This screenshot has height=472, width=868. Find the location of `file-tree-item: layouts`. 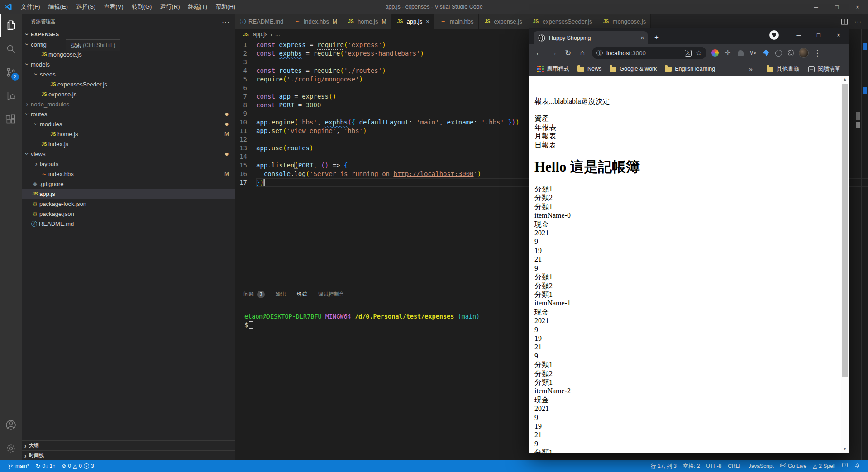

file-tree-item: layouts is located at coordinates (129, 164).